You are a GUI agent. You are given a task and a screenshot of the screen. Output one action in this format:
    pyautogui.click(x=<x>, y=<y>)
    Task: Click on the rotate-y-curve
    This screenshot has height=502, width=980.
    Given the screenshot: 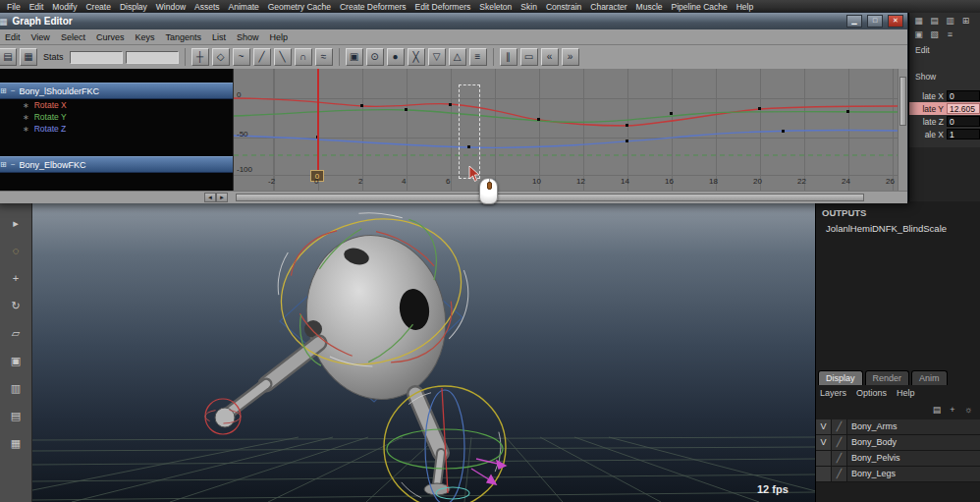 What is the action you would take?
    pyautogui.click(x=566, y=116)
    